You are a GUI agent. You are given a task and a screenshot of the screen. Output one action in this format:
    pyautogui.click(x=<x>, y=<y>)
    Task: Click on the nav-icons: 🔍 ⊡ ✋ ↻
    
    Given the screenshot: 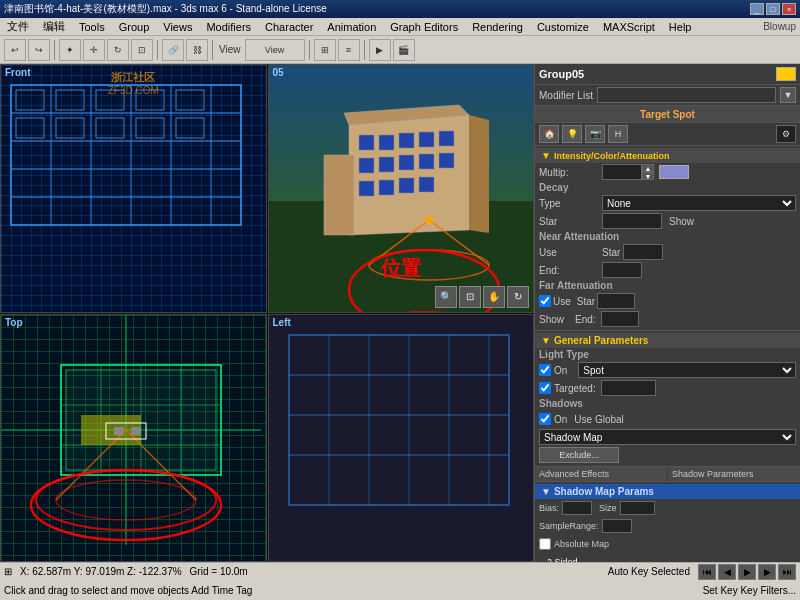 What is the action you would take?
    pyautogui.click(x=482, y=297)
    